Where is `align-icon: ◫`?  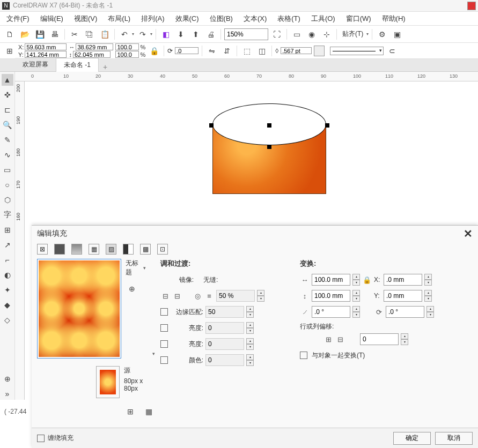 align-icon: ◫ is located at coordinates (262, 51).